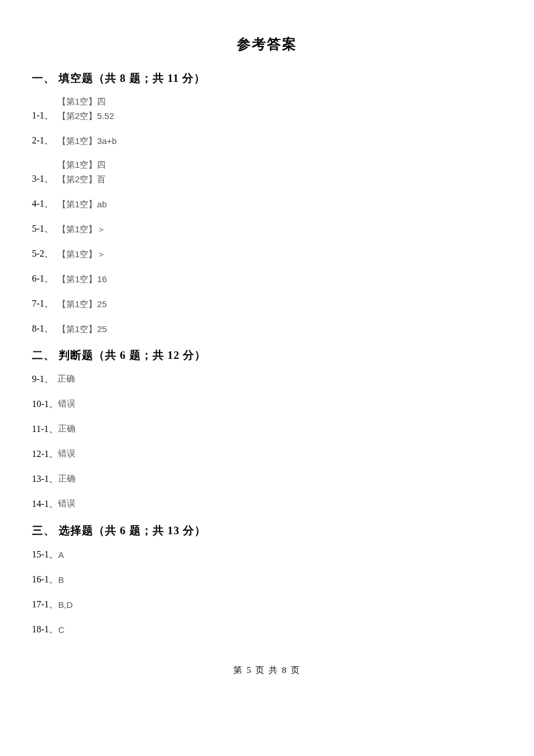 This screenshot has height=756, width=534. Describe the element at coordinates (45, 204) in the screenshot. I see `answer-number: 4-1、` at that location.